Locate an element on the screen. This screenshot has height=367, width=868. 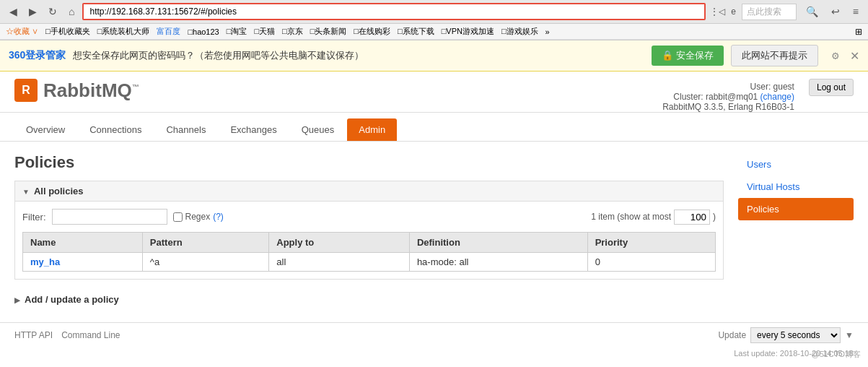
tab-overview: Overview is located at coordinates (45, 130).